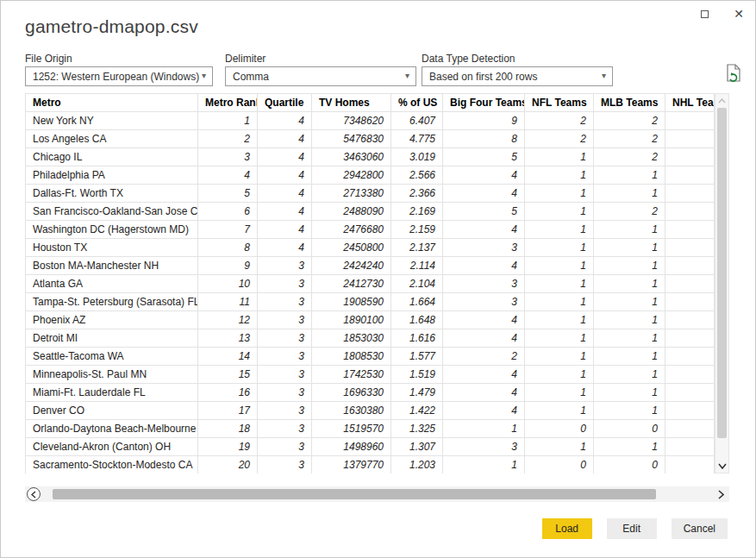 This screenshot has height=558, width=756. I want to click on vertical-scrollbar-thumb, so click(722, 273).